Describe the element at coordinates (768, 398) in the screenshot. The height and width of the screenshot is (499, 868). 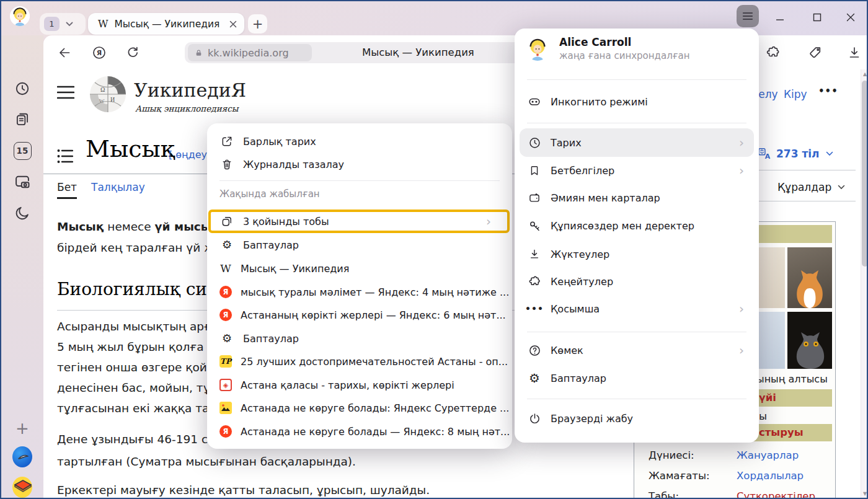
I see `infobox-bar-1-text: үйі` at that location.